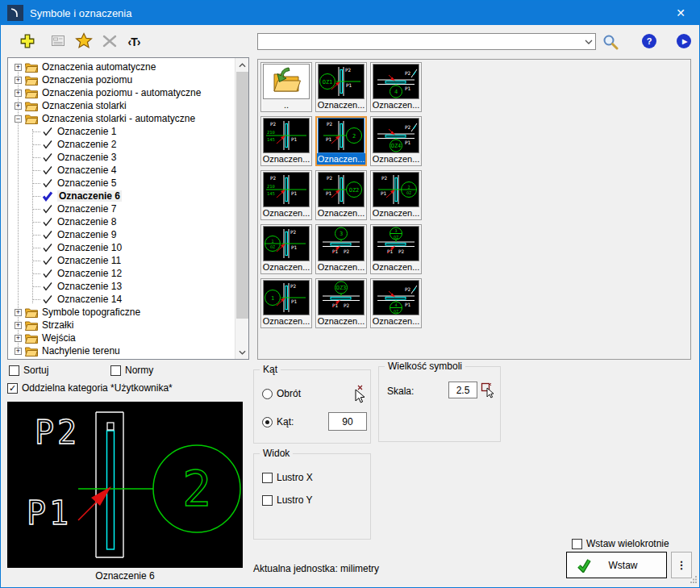 Image resolution: width=700 pixels, height=588 pixels. What do you see at coordinates (90, 388) in the screenshot?
I see `separate-category-checkbox: ✓ Oddzielna kategoria *Użytkownika*` at bounding box center [90, 388].